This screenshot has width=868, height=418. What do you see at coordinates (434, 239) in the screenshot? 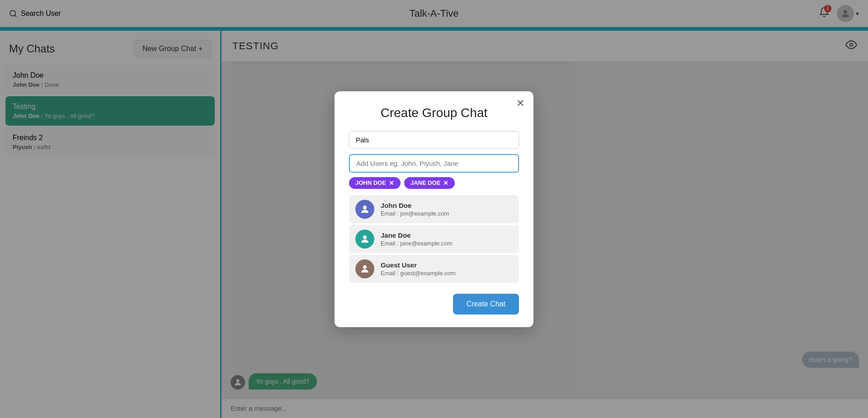
I see `user-search-list: John Doe Email : jon@example.com Jane Do…` at bounding box center [434, 239].